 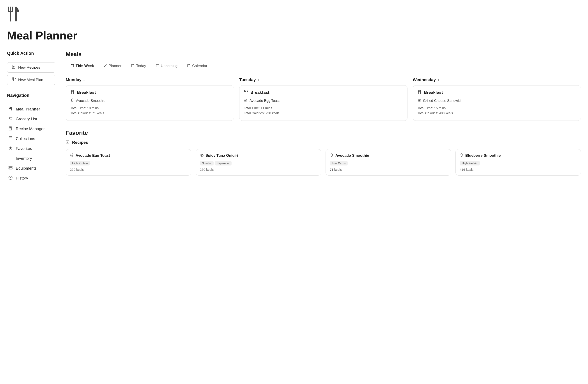 What do you see at coordinates (74, 80) in the screenshot?
I see `monday-label: Monday` at bounding box center [74, 80].